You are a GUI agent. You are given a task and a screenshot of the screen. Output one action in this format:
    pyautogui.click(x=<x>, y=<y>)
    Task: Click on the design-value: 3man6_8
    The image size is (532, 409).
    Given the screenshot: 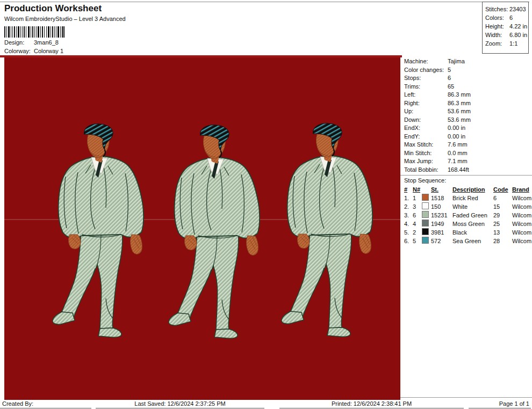 What is the action you would take?
    pyautogui.click(x=46, y=42)
    